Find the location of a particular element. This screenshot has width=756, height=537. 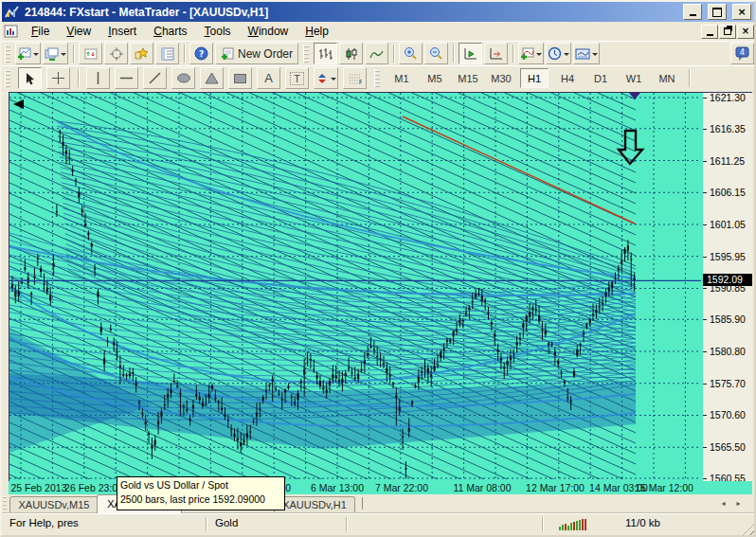

ellipse-button is located at coordinates (184, 78).